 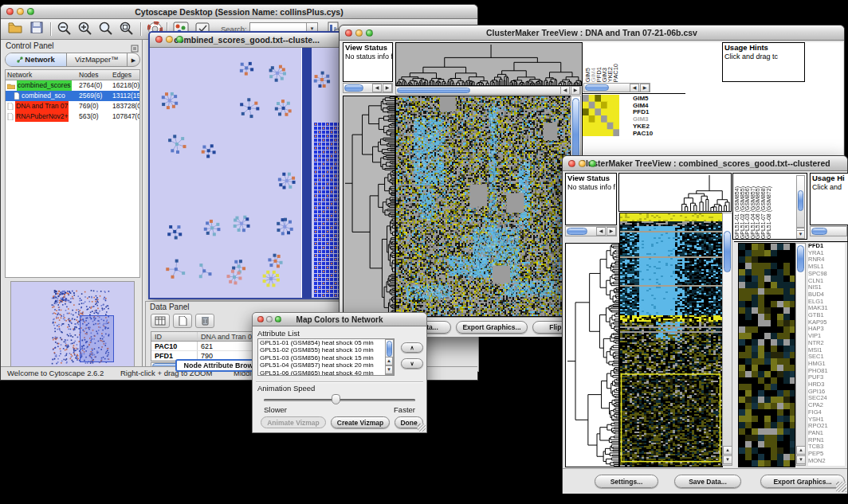 What do you see at coordinates (127, 29) in the screenshot?
I see `zoom-selected-icon` at bounding box center [127, 29].